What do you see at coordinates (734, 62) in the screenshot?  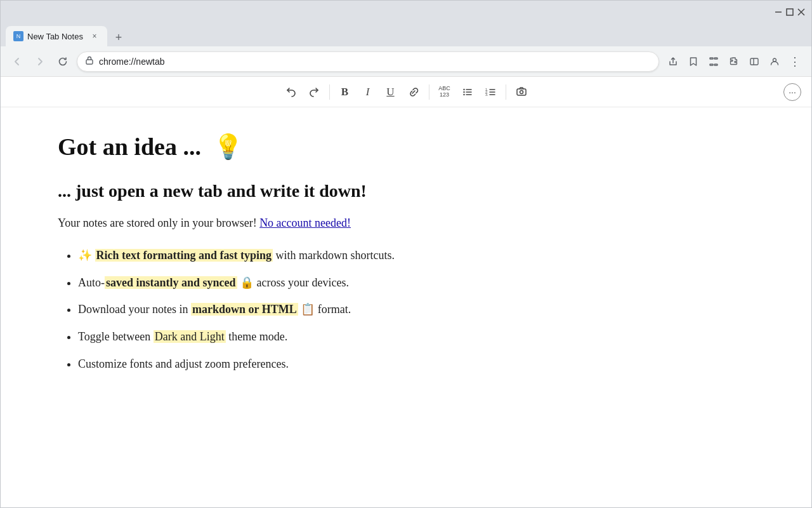 I see `browser-toolbar: ⋮` at bounding box center [734, 62].